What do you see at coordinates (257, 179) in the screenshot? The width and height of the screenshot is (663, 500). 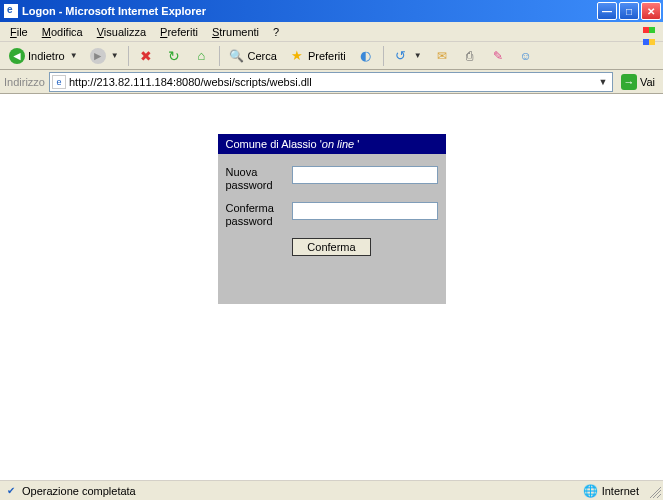 I see `new-password-label: Nuova password` at bounding box center [257, 179].